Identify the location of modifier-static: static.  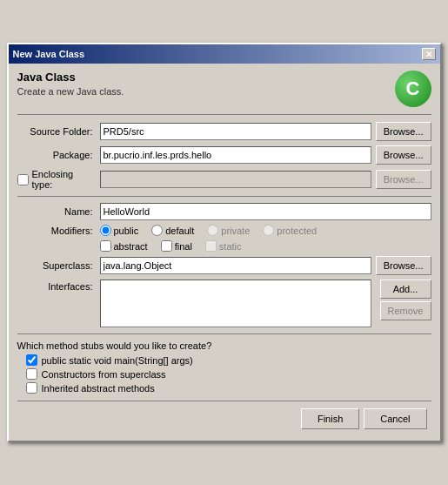
(224, 246).